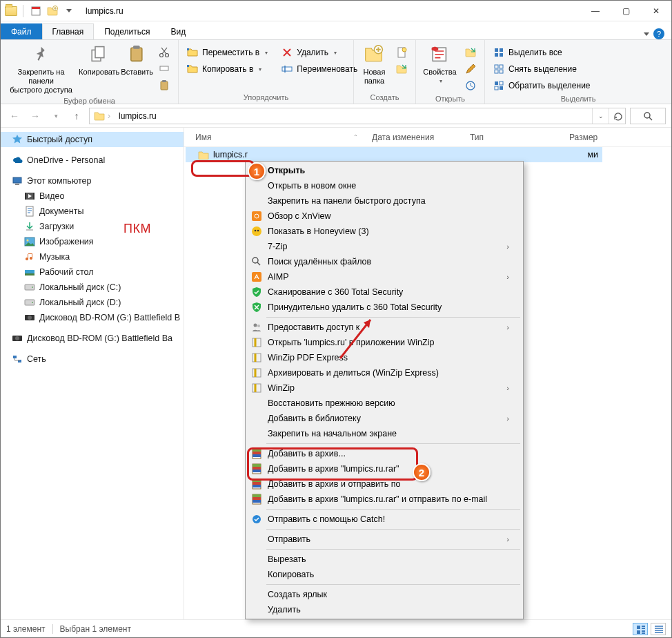  Describe the element at coordinates (164, 52) in the screenshot. I see `cut-button` at that location.